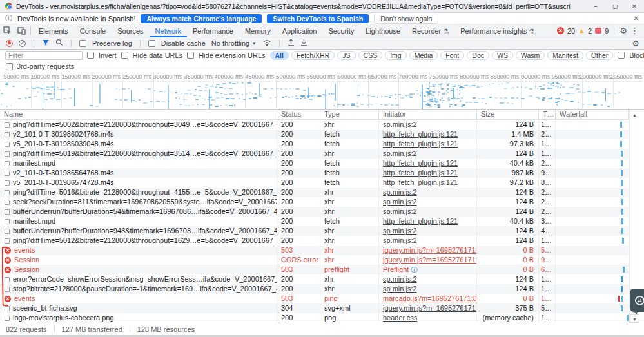 Image resolution: width=644 pixels, height=337 pixels. Describe the element at coordinates (315, 269) in the screenshot. I see `table-row: ✕Session503preflightPreflightⓘ0 B6…` at that location.